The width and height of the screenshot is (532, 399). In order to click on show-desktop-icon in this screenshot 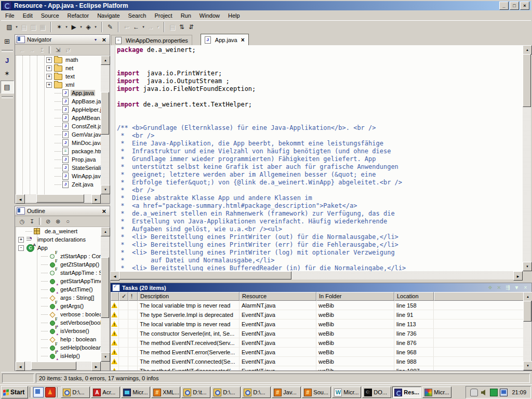, I will do `click(38, 392)`.